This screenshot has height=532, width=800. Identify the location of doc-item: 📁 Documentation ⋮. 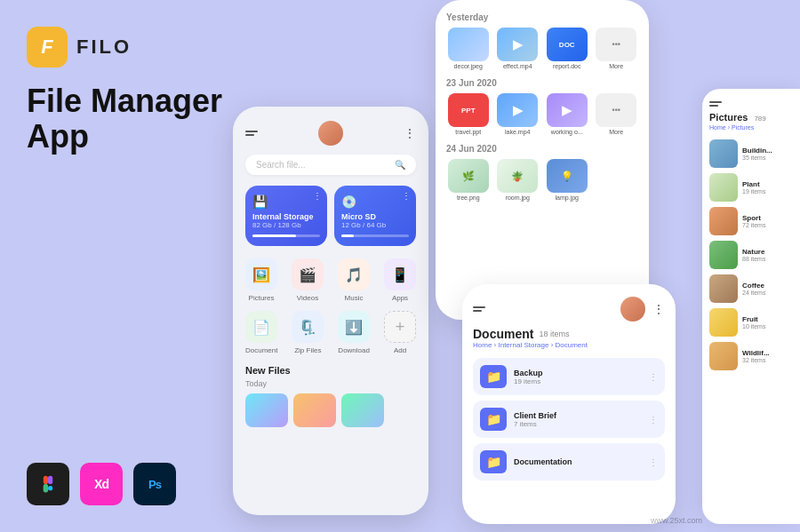
(569, 462).